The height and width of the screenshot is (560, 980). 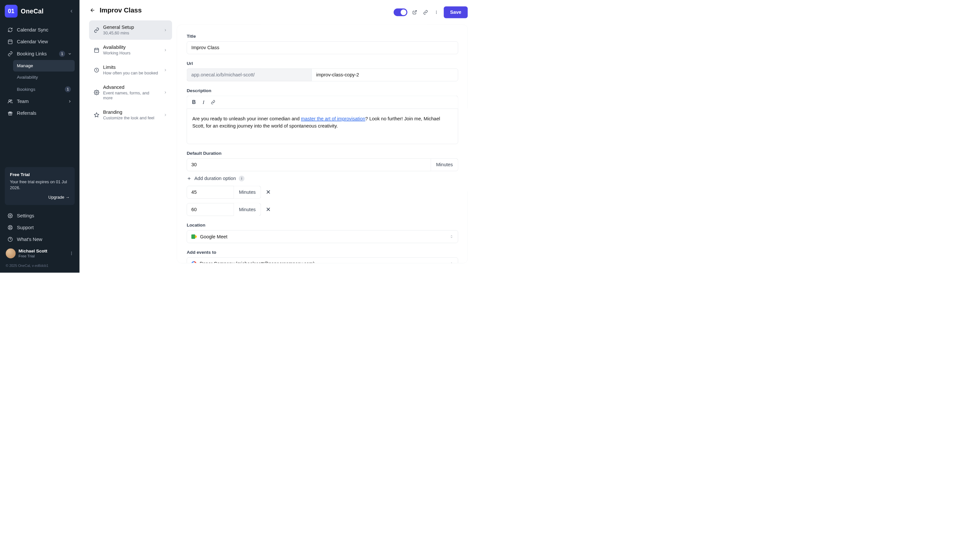 I want to click on star-icon, so click(x=97, y=115).